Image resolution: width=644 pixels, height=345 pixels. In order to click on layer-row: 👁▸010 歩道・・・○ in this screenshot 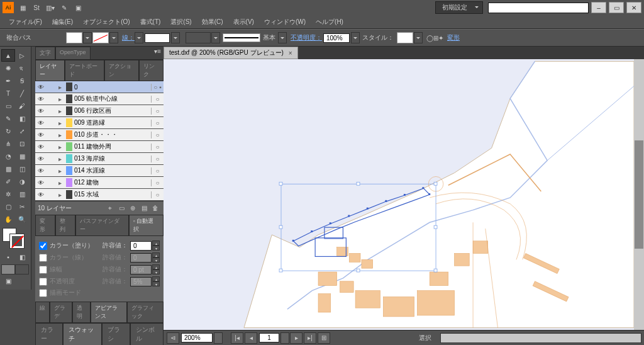, I will do `click(99, 135)`.